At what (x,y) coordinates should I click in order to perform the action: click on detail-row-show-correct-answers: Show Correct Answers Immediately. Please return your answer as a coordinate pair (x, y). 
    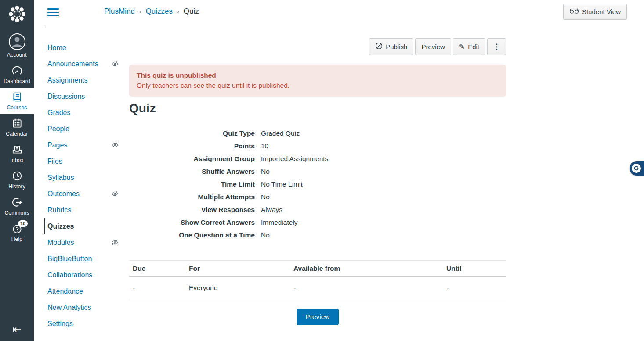
    Looking at the image, I should click on (318, 225).